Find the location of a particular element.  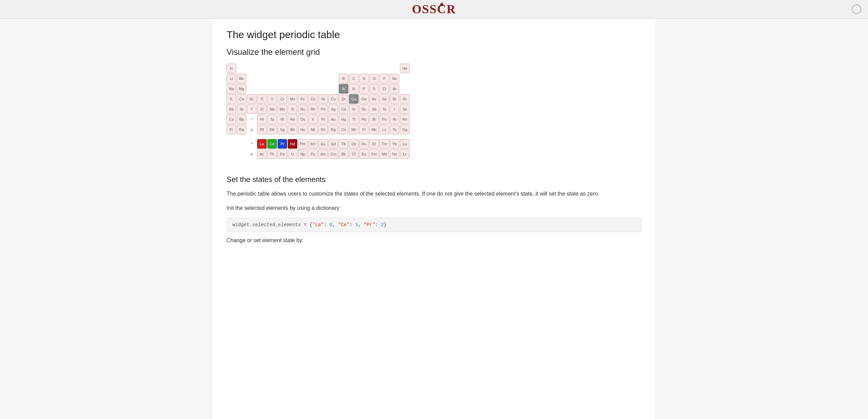

element-Ag: Ag is located at coordinates (333, 109).